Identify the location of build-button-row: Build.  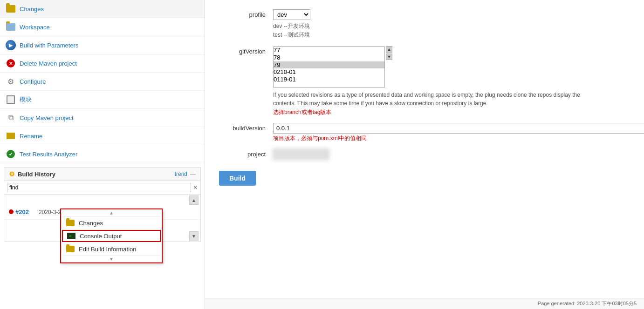
(425, 176).